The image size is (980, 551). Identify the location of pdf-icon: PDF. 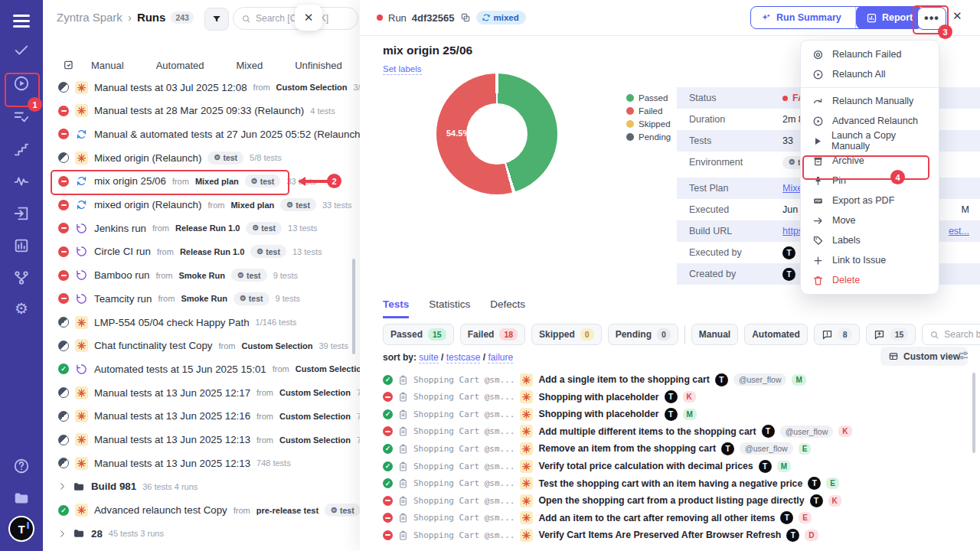
(818, 201).